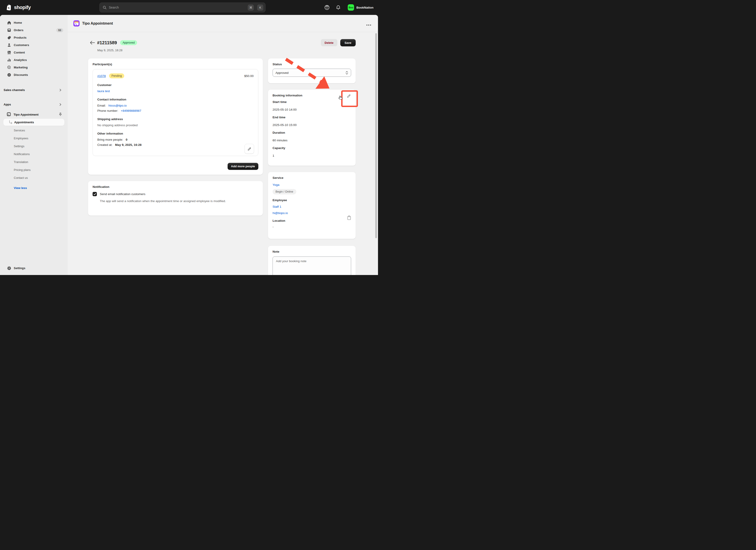  What do you see at coordinates (20, 188) in the screenshot?
I see `view-less-label: View less` at bounding box center [20, 188].